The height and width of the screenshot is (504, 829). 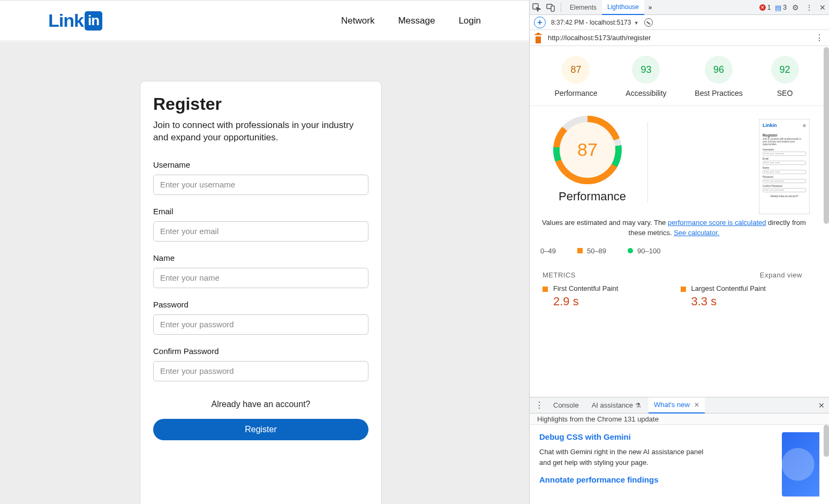 What do you see at coordinates (679, 38) in the screenshot?
I see `lighthouse-url-bar: http://localhost:5173/auth/register ⋮` at bounding box center [679, 38].